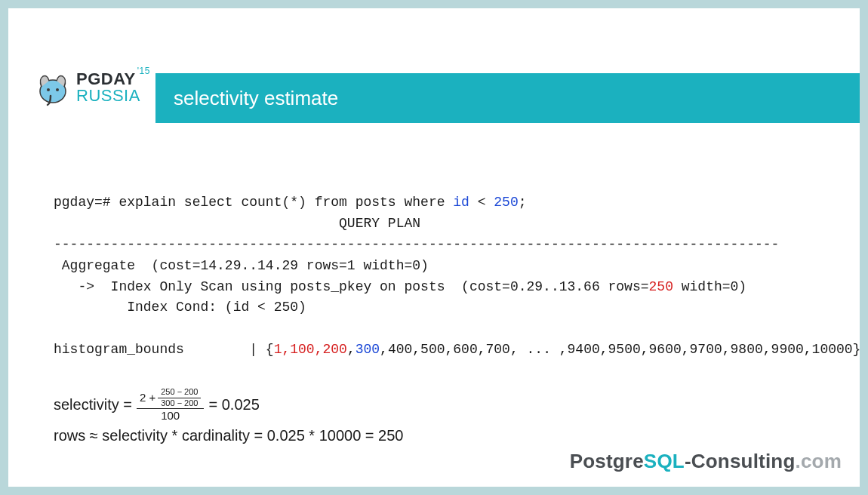 Image resolution: width=868 pixels, height=495 pixels. What do you see at coordinates (113, 79) in the screenshot?
I see `logo-line1: PGDAY'15` at bounding box center [113, 79].